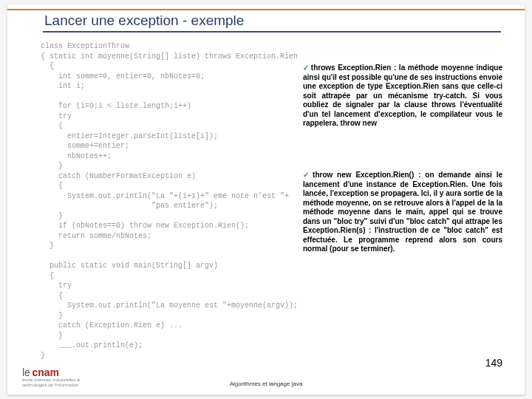  I want to click on para2-body: : on demande ainsi le lancement d'une in…, so click(403, 211).